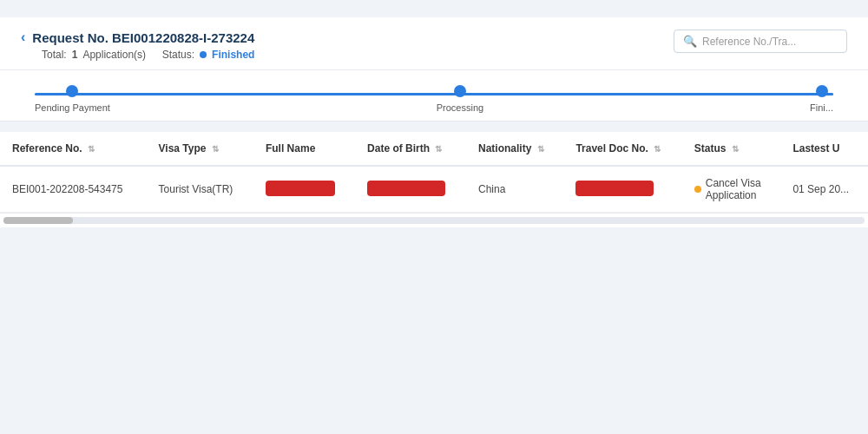 This screenshot has height=434, width=868. I want to click on scrollbar-area, so click(434, 220).